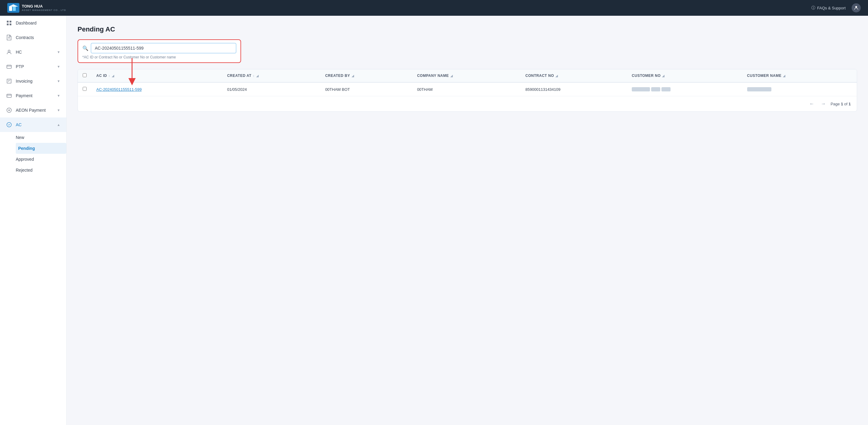 This screenshot has height=425, width=868. Describe the element at coordinates (811, 104) in the screenshot. I see `prev-page-button: ←` at that location.